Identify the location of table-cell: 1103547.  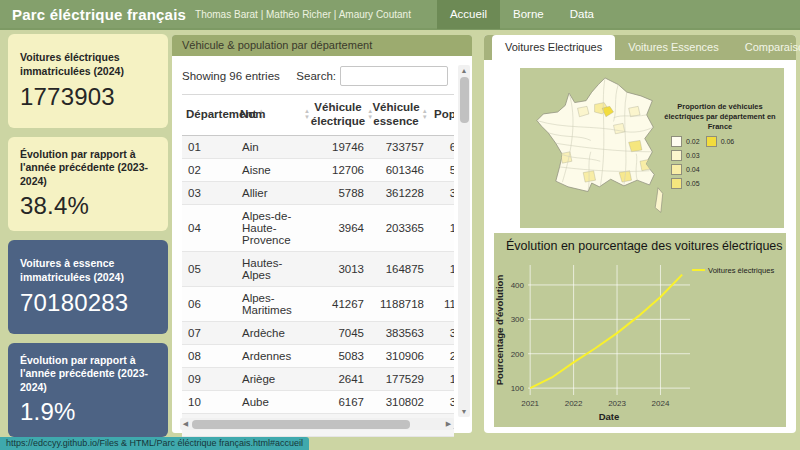
(442, 304).